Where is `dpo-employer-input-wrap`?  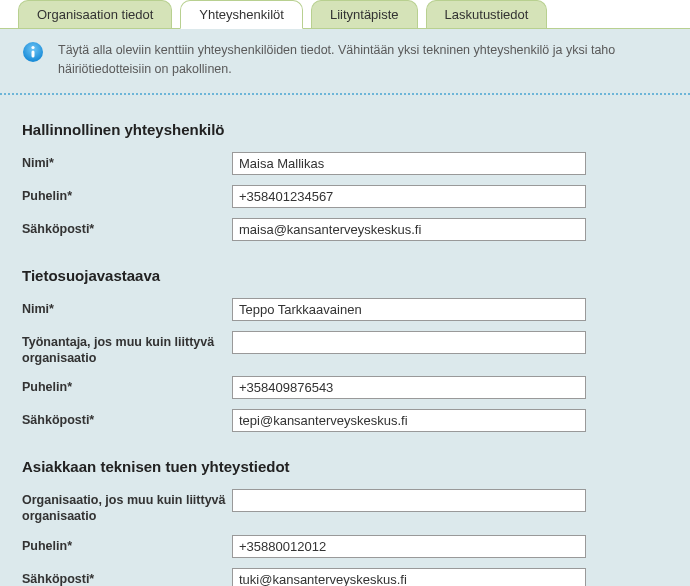
dpo-employer-input-wrap is located at coordinates (409, 342).